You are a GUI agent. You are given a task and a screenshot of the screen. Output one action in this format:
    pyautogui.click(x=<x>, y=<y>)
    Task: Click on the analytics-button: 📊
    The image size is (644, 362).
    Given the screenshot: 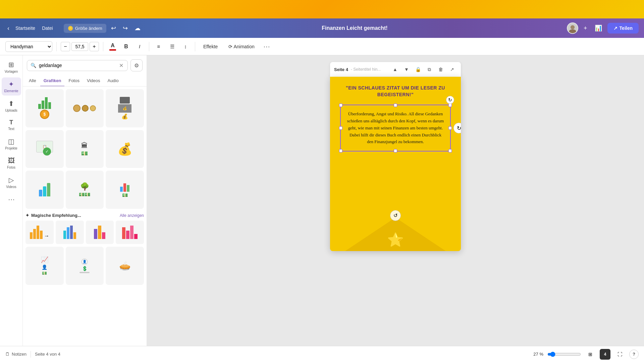 What is the action you would take?
    pyautogui.click(x=598, y=28)
    